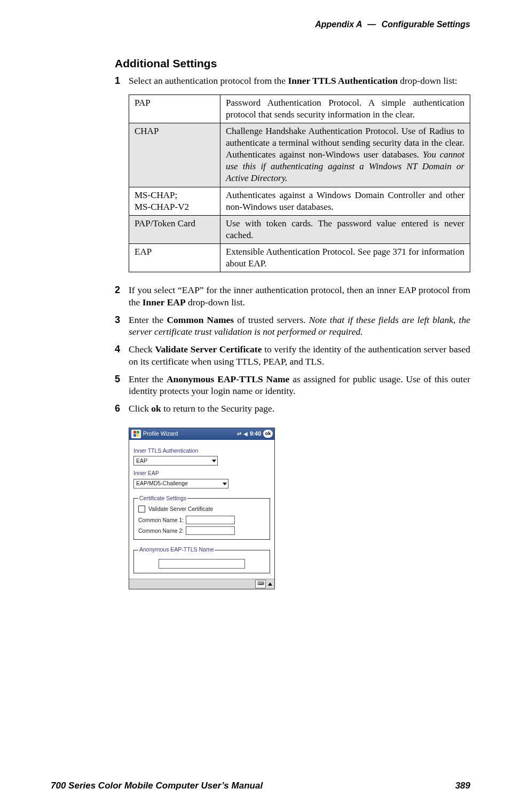 The image size is (521, 812). Describe the element at coordinates (202, 474) in the screenshot. I see `inner-eap-label: Inner EAP` at that location.